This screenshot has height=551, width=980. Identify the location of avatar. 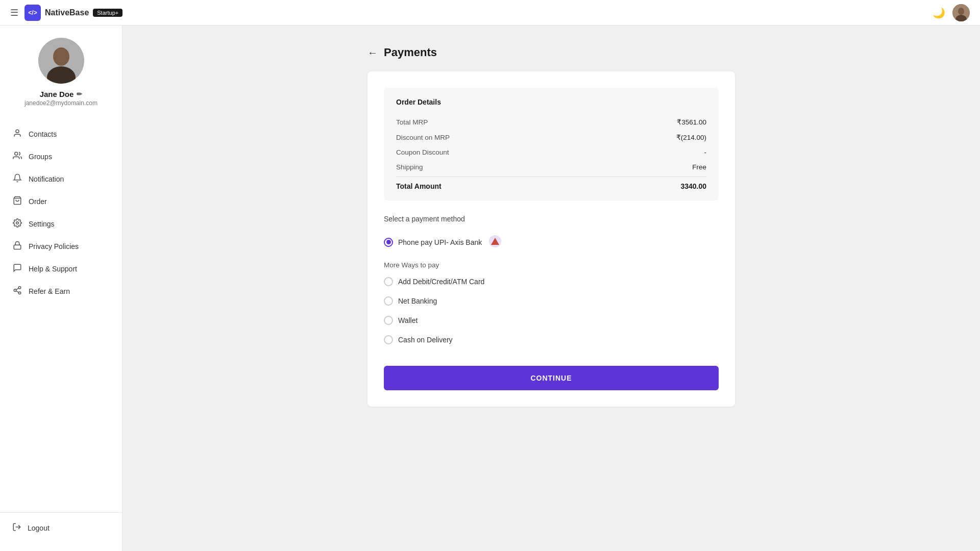
(961, 13).